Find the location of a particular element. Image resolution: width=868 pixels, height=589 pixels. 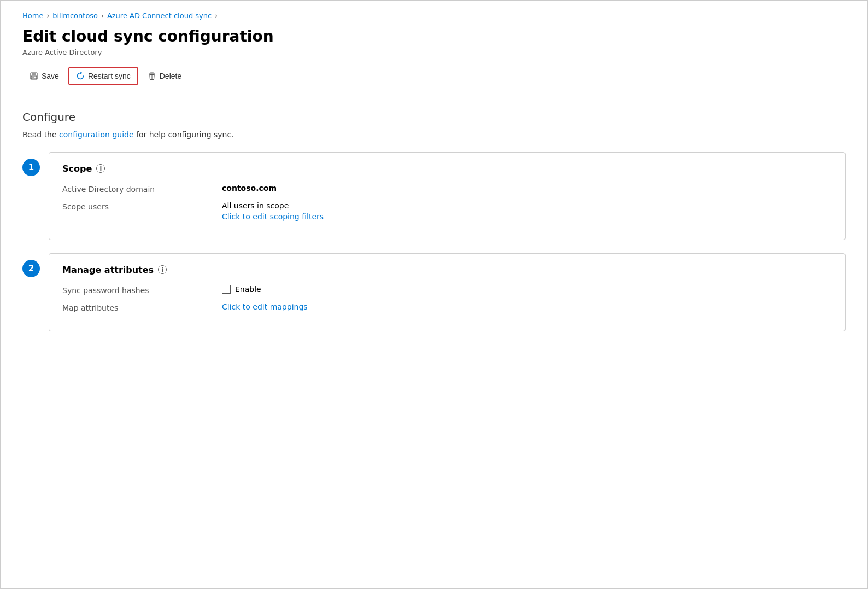

breadcrumb-tenant: billmcontoso is located at coordinates (75, 15).